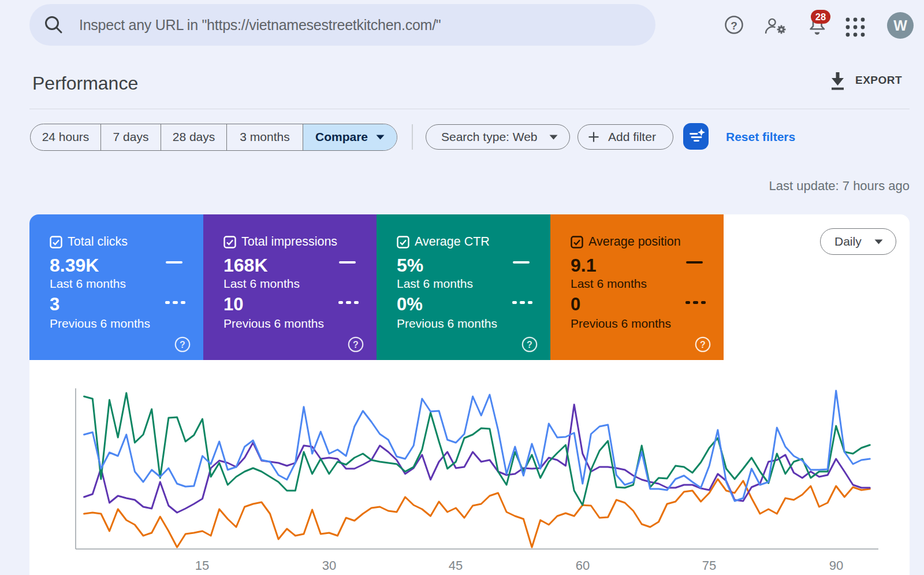 This screenshot has height=575, width=924. I want to click on svg-text: 75, so click(709, 565).